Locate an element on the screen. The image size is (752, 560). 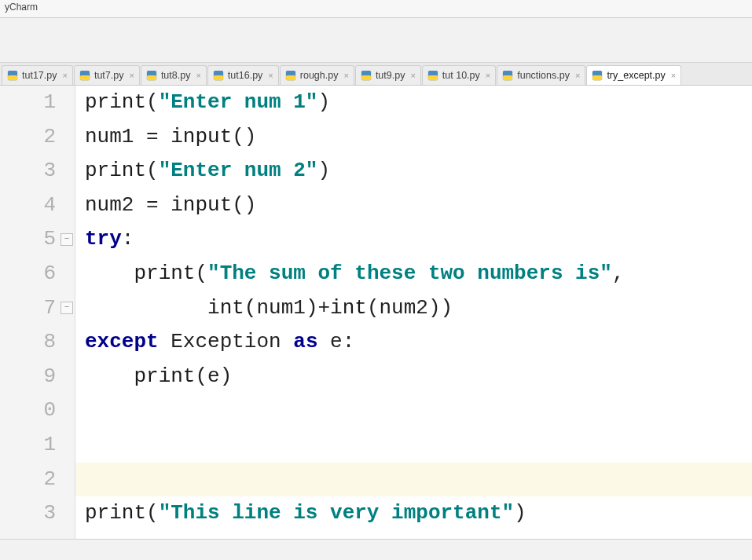
code-line-6: print("The sum of these two numbers is", is located at coordinates (413, 274).